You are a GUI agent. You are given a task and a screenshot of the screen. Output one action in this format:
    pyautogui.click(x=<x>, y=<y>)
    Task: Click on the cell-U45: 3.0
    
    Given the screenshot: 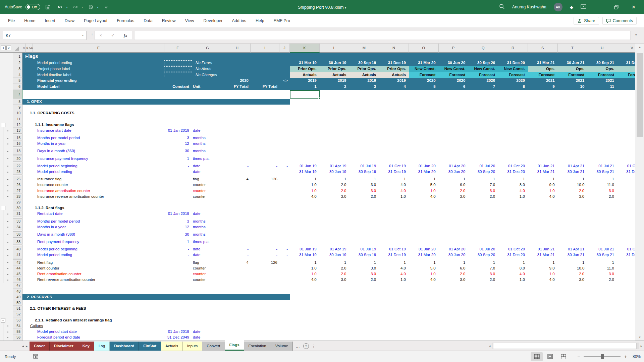 What is the action you would take?
    pyautogui.click(x=601, y=274)
    